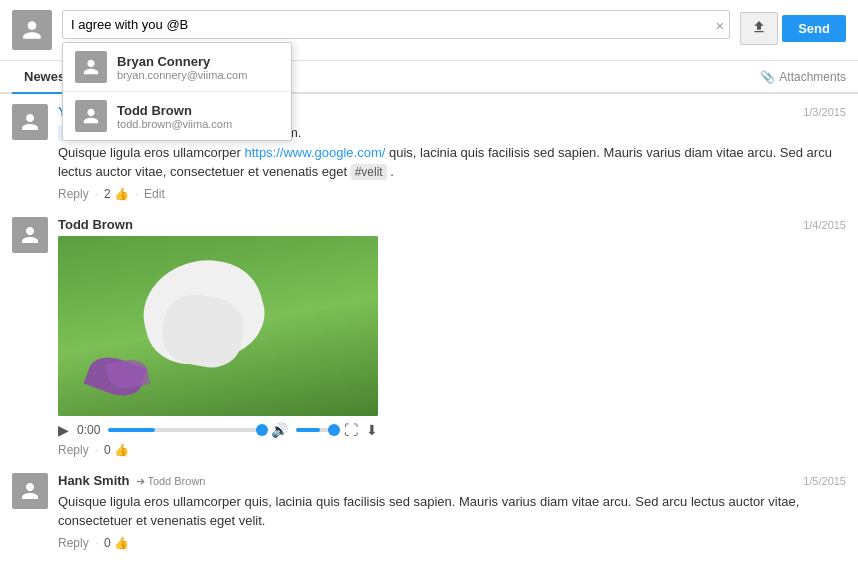  Describe the element at coordinates (74, 194) in the screenshot. I see `reply-button-you: Reply` at that location.